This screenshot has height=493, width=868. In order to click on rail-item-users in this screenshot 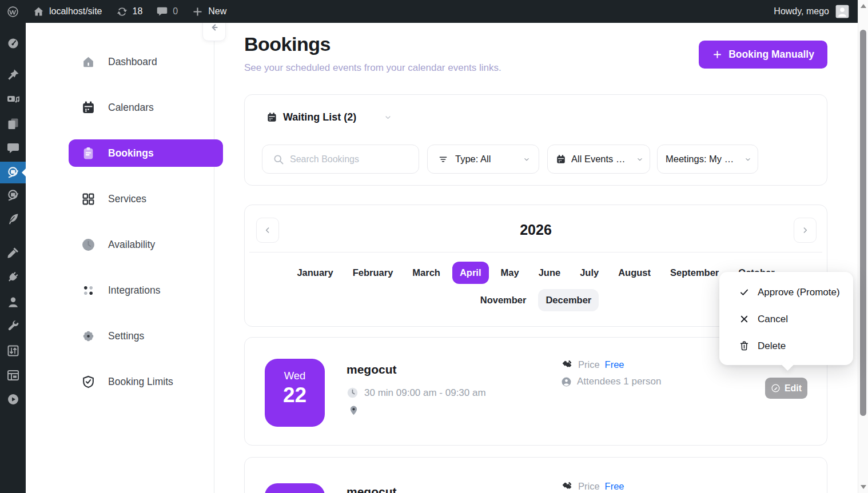, I will do `click(13, 302)`.